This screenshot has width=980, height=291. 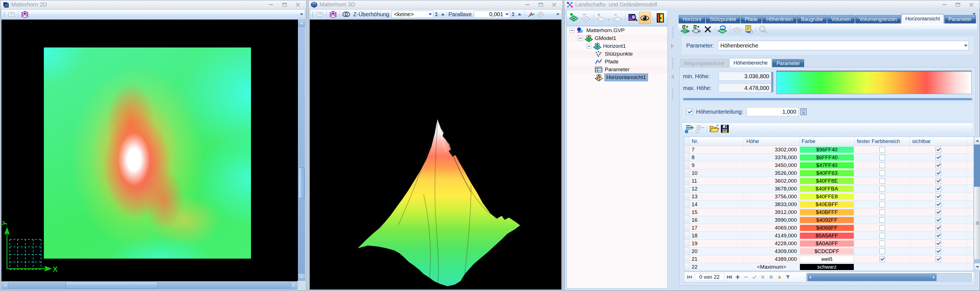 What do you see at coordinates (827, 220) in the screenshot?
I see `cell-farbe: $4092FF` at bounding box center [827, 220].